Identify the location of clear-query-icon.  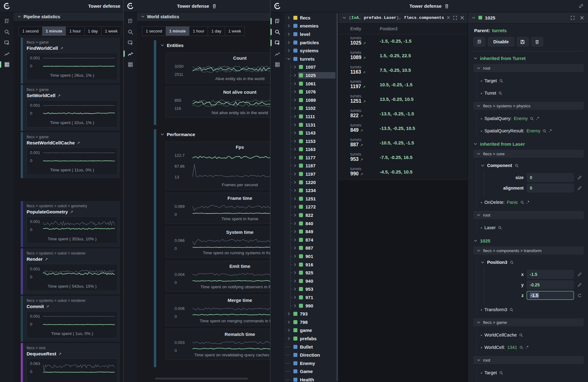
(448, 18).